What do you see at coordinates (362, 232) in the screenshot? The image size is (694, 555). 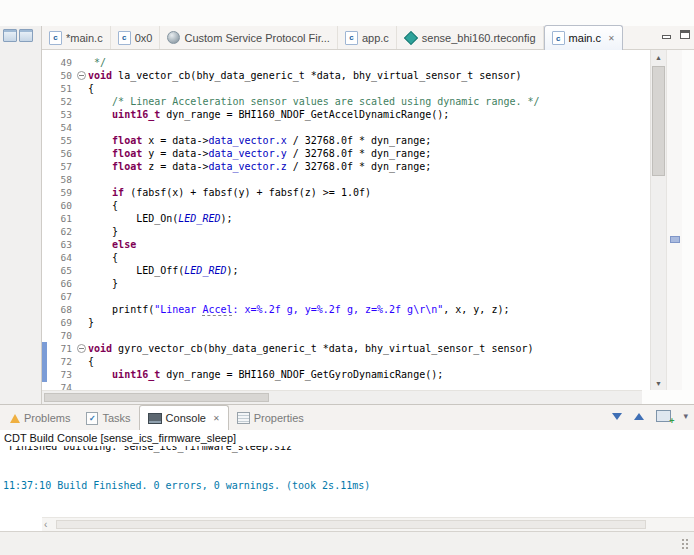 I see `code-line: 62 }` at bounding box center [362, 232].